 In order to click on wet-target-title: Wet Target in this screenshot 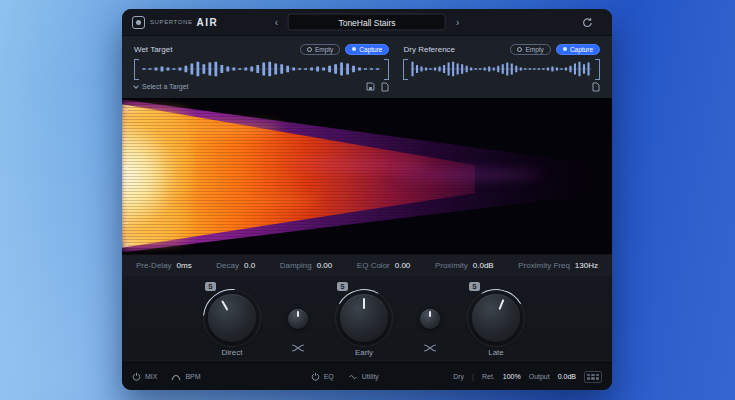, I will do `click(153, 50)`.